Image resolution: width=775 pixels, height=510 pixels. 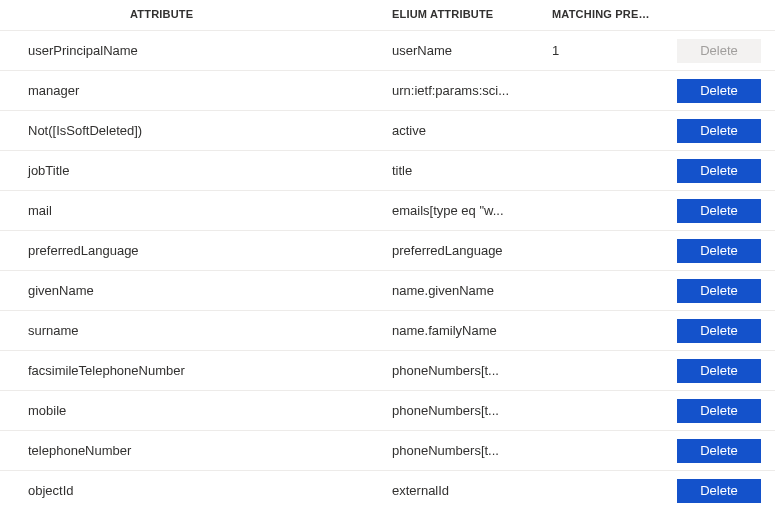 I want to click on table-row: managerurn:ietf:params:sci...Delete, so click(x=388, y=91).